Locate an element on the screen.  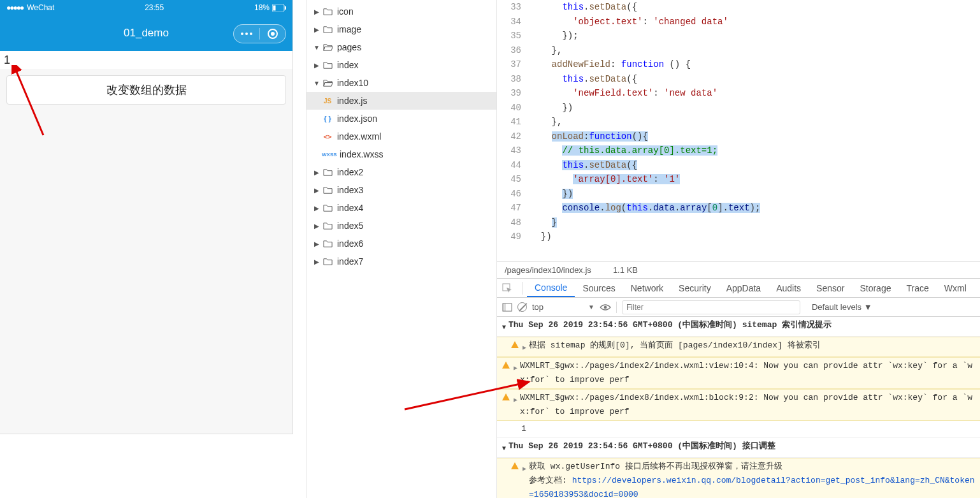
tree-item-label: index is located at coordinates (348, 65).